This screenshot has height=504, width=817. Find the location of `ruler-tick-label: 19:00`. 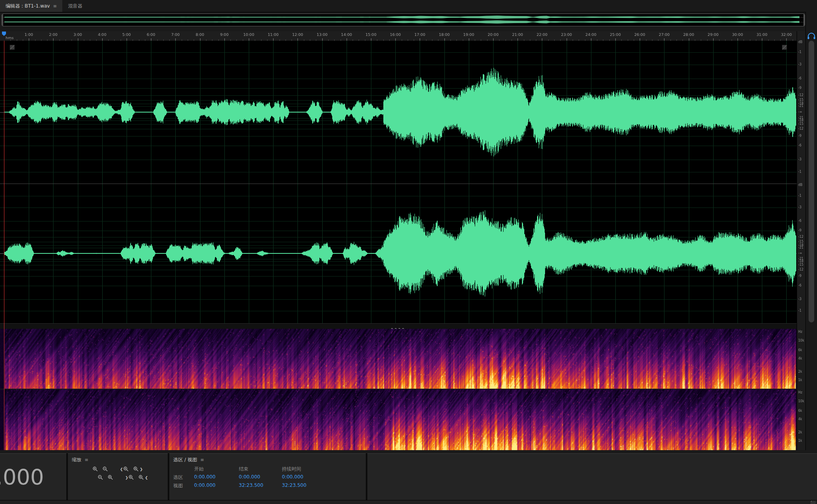

ruler-tick-label: 19:00 is located at coordinates (469, 34).